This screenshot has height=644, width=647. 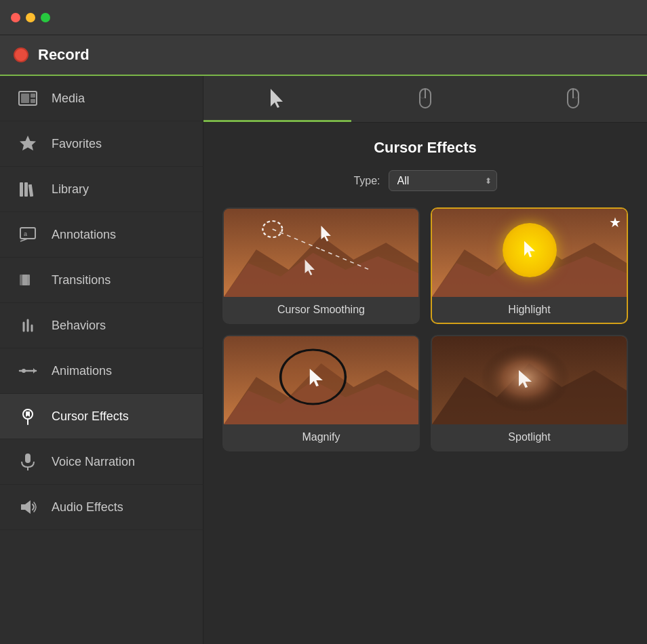 I want to click on effect-card-magnify: Magnify, so click(x=321, y=393).